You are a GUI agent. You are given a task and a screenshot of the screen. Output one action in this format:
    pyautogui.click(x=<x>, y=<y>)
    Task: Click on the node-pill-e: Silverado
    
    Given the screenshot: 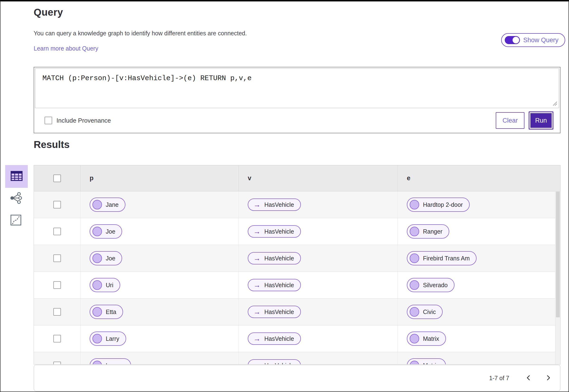 What is the action you would take?
    pyautogui.click(x=431, y=285)
    